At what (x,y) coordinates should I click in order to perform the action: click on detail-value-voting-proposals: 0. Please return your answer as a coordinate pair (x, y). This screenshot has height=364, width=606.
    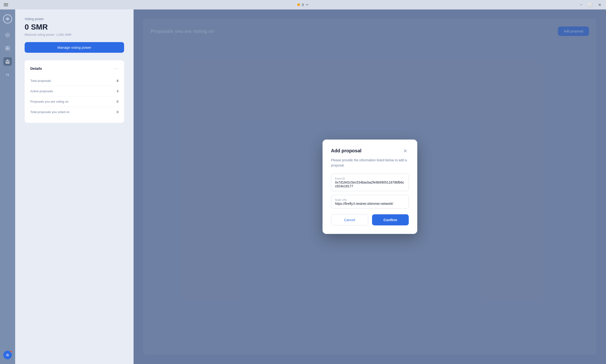
    Looking at the image, I should click on (117, 102).